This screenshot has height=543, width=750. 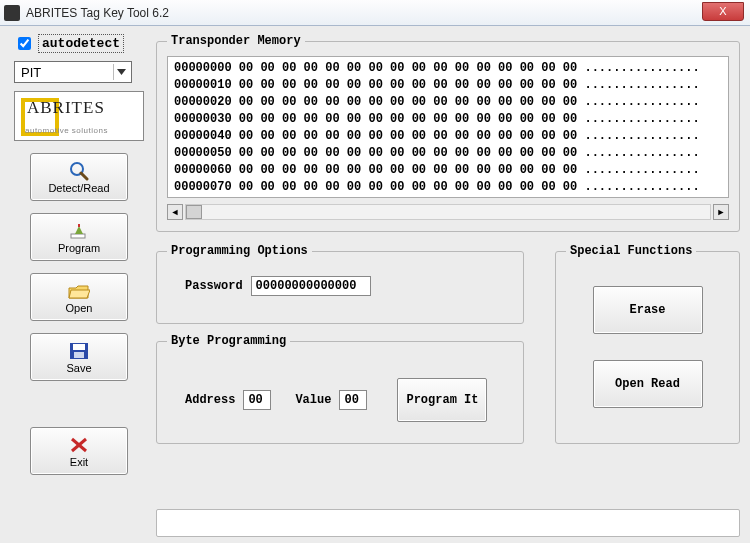 I want to click on address-input, so click(x=257, y=400).